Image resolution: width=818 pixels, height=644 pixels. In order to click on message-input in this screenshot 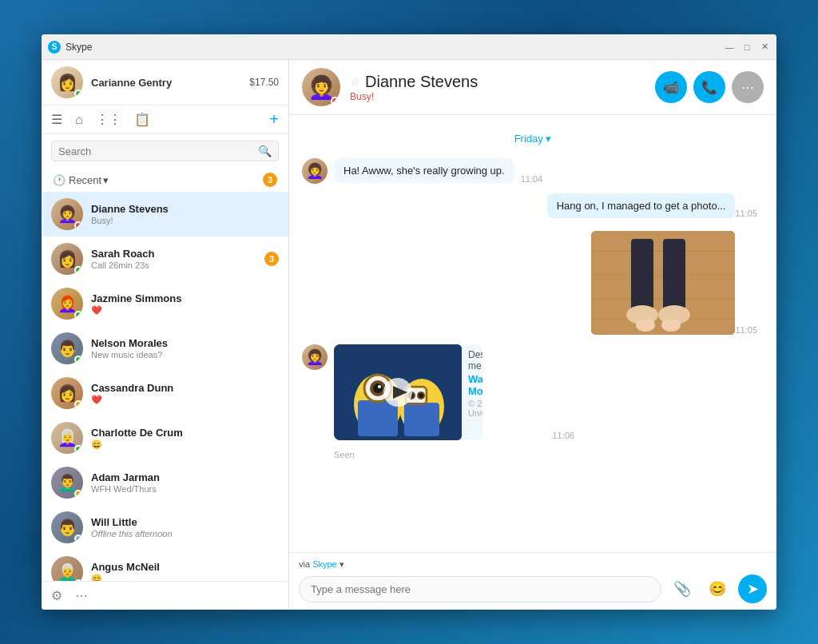, I will do `click(480, 590)`.